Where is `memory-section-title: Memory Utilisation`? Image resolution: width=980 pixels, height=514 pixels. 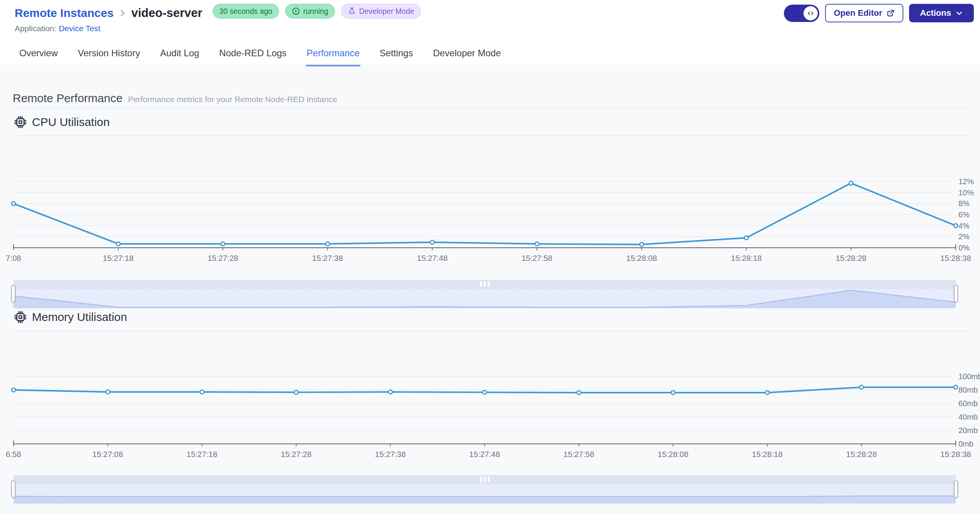
memory-section-title: Memory Utilisation is located at coordinates (79, 317).